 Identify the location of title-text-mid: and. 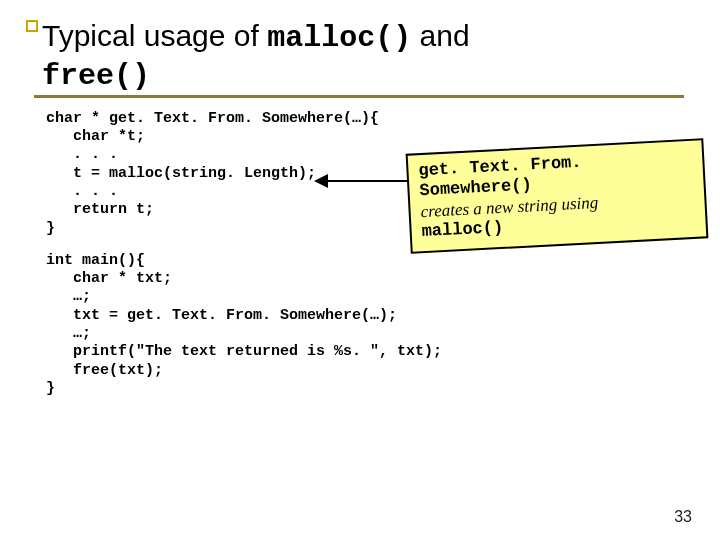
(440, 36).